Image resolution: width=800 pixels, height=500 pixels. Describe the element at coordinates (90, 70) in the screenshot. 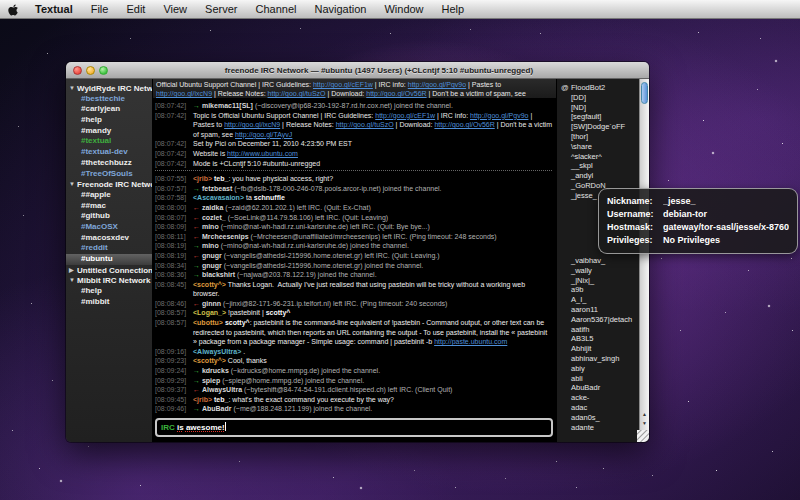

I see `minimize-button` at that location.